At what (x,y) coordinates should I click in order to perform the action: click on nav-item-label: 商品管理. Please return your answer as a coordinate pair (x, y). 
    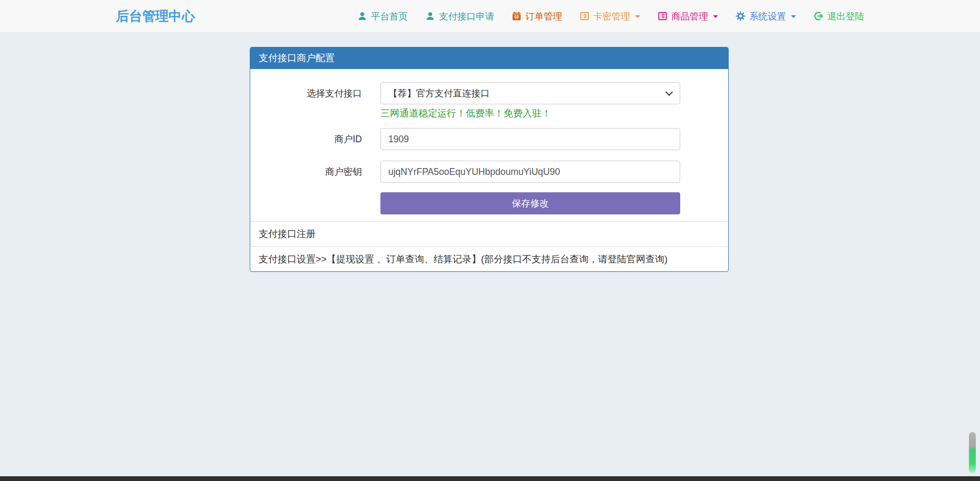
    Looking at the image, I should click on (690, 16).